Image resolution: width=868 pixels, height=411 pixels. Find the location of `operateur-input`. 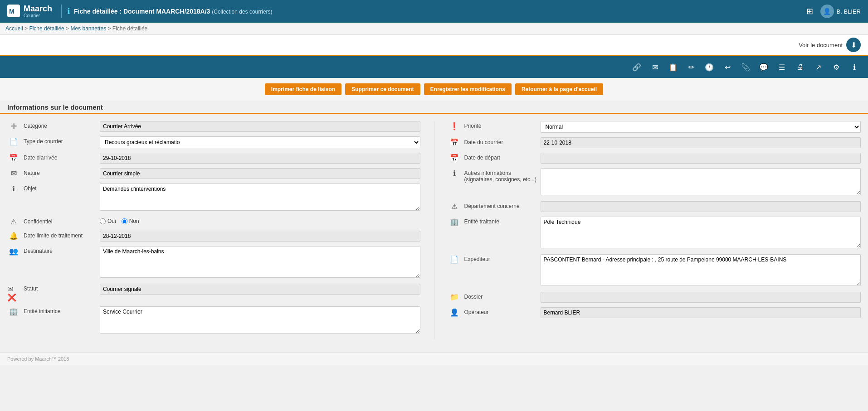

operateur-input is located at coordinates (701, 313).